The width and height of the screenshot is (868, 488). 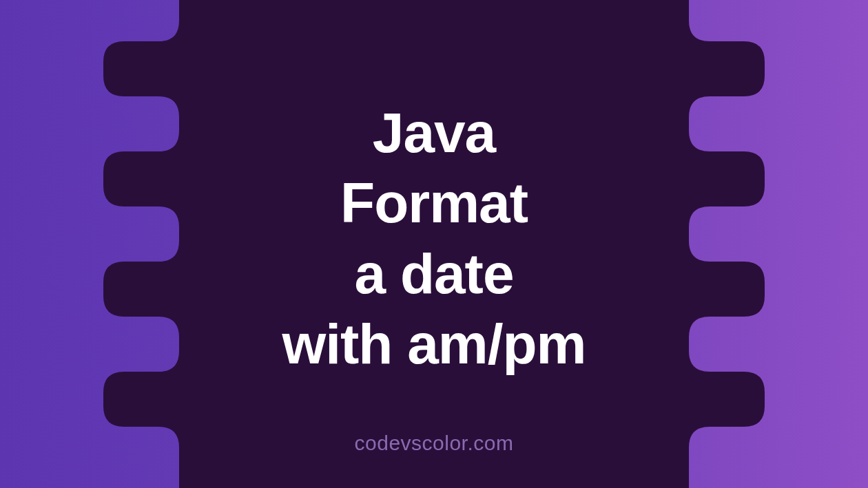 I want to click on title-line-3: a date, so click(x=434, y=274).